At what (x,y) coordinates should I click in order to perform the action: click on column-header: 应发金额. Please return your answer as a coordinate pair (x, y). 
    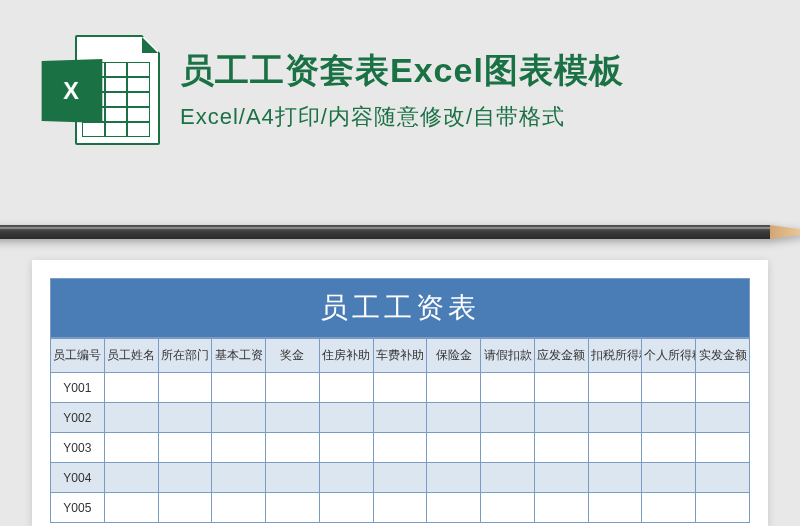
    Looking at the image, I should click on (561, 356).